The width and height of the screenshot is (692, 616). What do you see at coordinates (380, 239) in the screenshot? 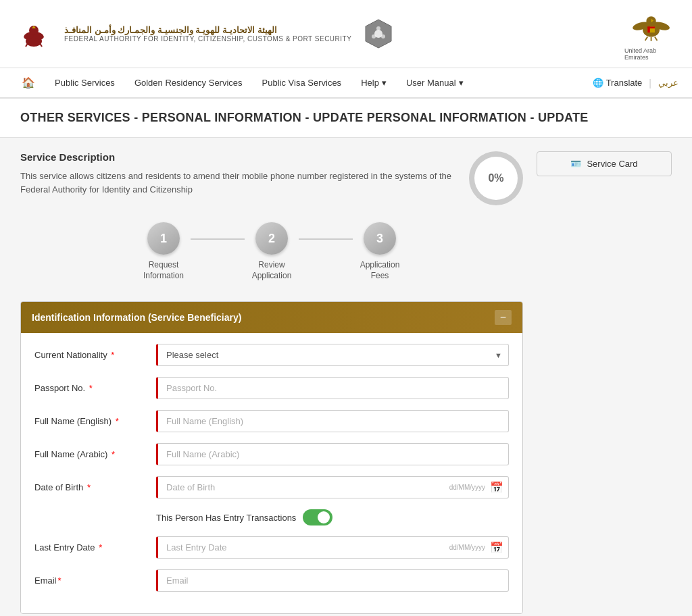
I see `step-3-number: 3` at bounding box center [380, 239].